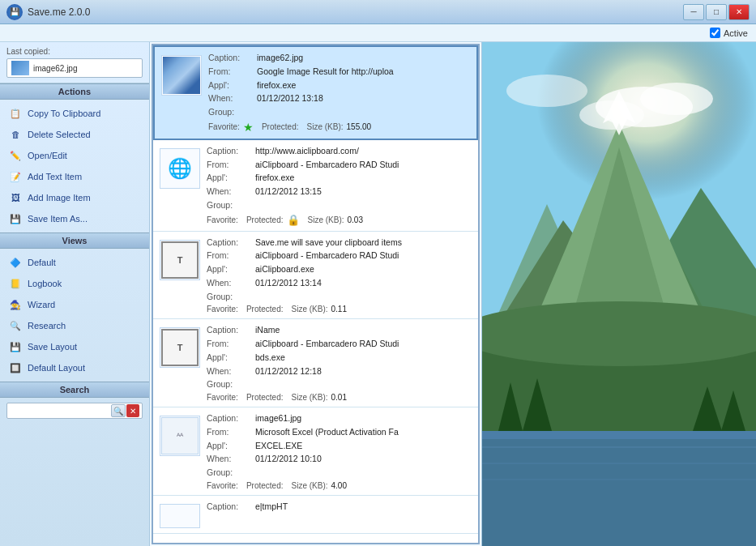 The height and width of the screenshot is (546, 756). What do you see at coordinates (716, 12) in the screenshot?
I see `restore-button: □` at bounding box center [716, 12].